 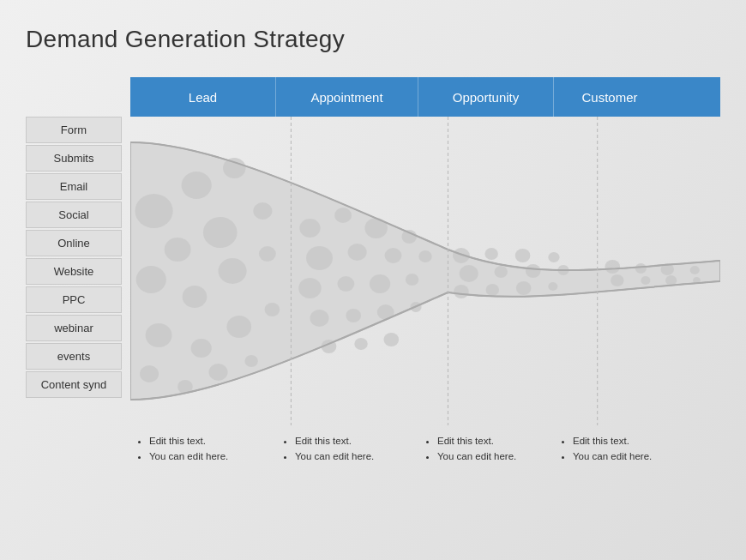 What do you see at coordinates (616, 456) in the screenshot?
I see `annotation-customer-bullet-2: You can edit here.` at bounding box center [616, 456].